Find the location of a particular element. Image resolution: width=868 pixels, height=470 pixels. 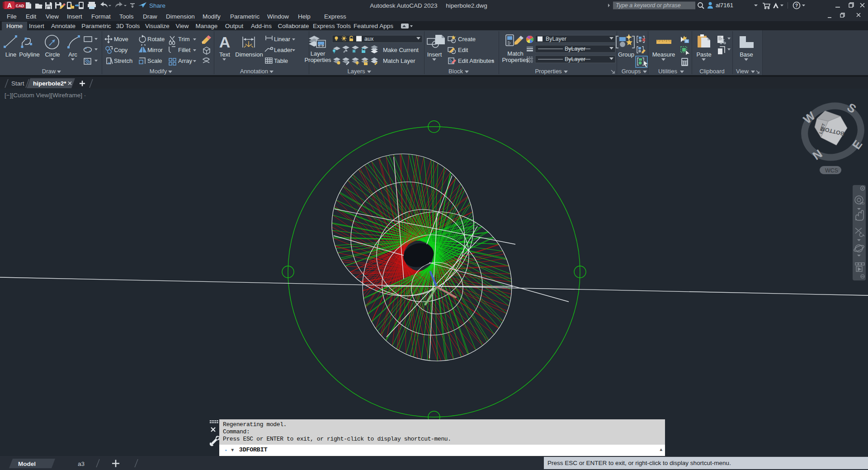

svg-text: Type a keyword or phrase is located at coordinates (648, 5).